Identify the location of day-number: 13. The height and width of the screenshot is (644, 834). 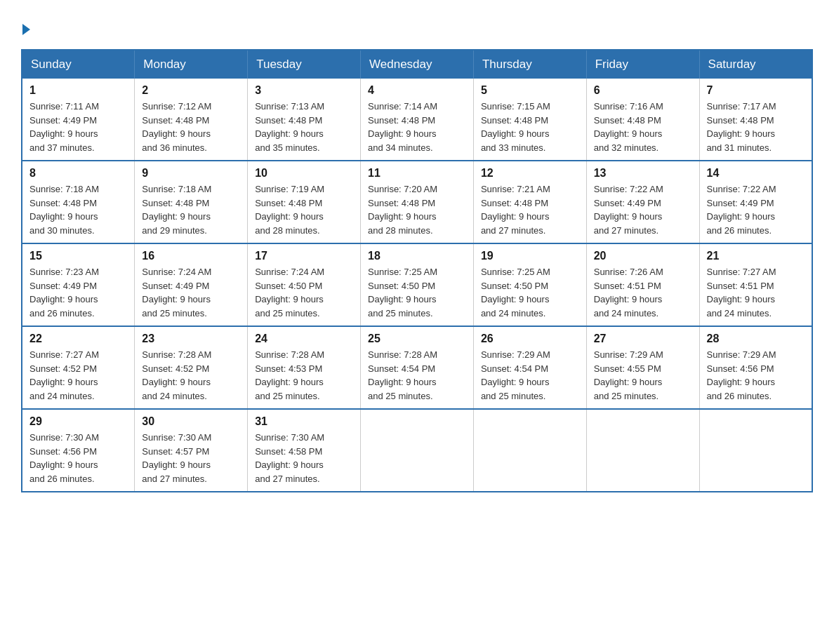
(643, 173).